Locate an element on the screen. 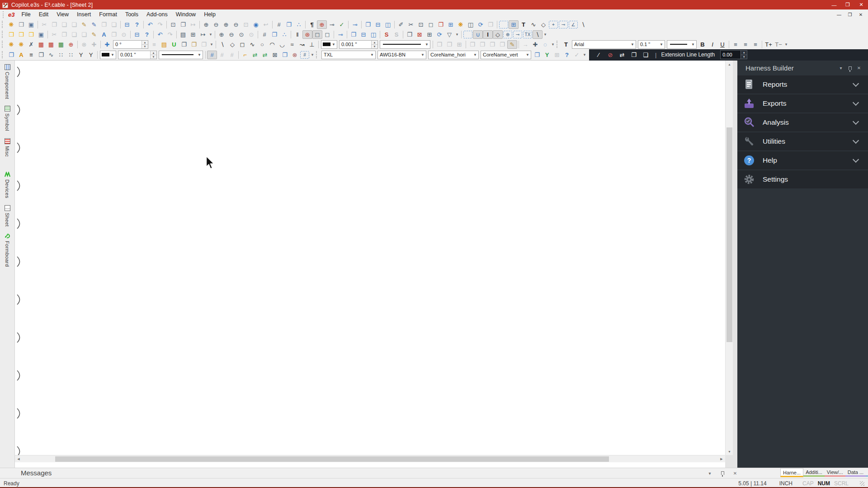 The image size is (868, 488). mdi-restore-icon: ❐ is located at coordinates (850, 14).